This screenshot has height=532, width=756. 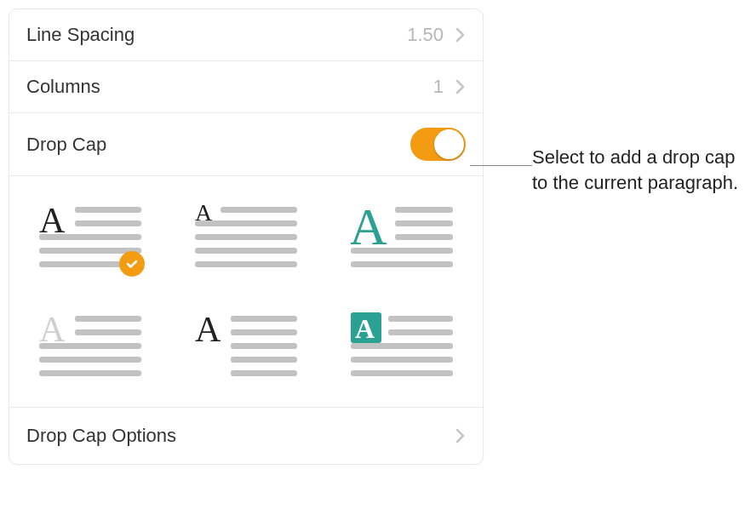 I want to click on drop-cap-style-1: A, so click(x=90, y=235).